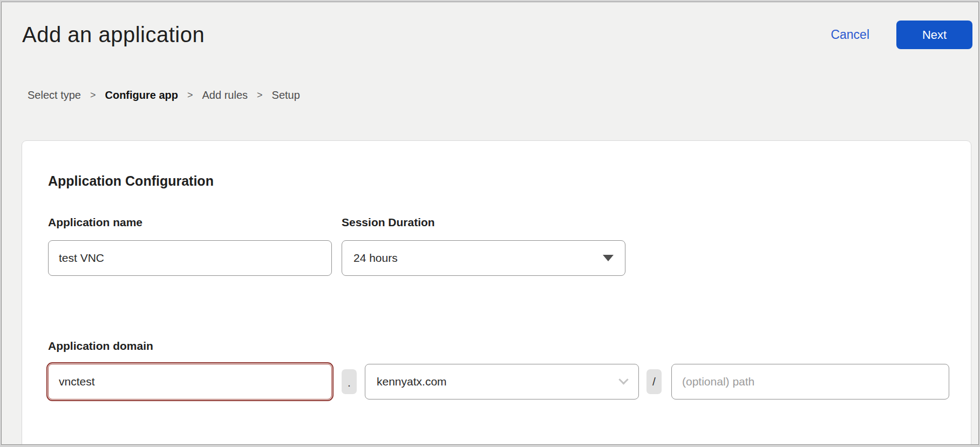 The image size is (980, 447). What do you see at coordinates (141, 95) in the screenshot?
I see `breadcrumb-step-configure-app: Configure app` at bounding box center [141, 95].